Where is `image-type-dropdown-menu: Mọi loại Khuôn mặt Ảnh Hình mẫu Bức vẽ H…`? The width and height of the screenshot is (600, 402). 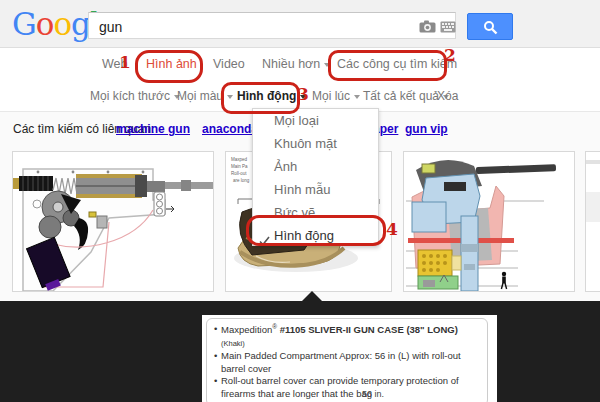
image-type-dropdown-menu: Mọi loại Khuôn mặt Ảnh Hình mẫu Bức vẽ H… is located at coordinates (316, 177).